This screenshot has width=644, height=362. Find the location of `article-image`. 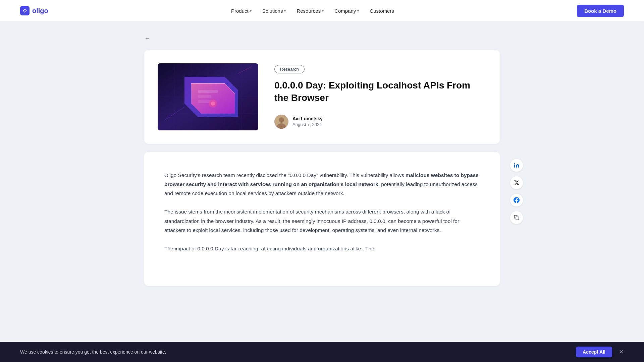

article-image is located at coordinates (208, 97).